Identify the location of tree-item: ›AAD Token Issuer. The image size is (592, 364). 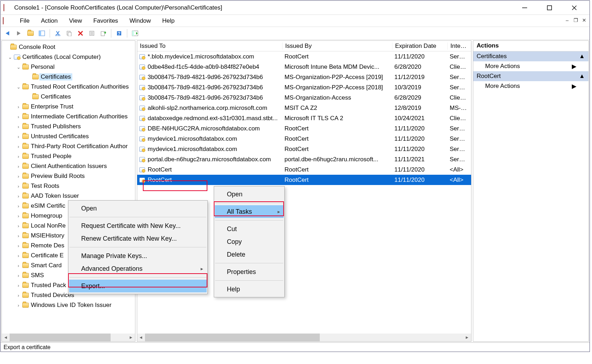
(68, 196).